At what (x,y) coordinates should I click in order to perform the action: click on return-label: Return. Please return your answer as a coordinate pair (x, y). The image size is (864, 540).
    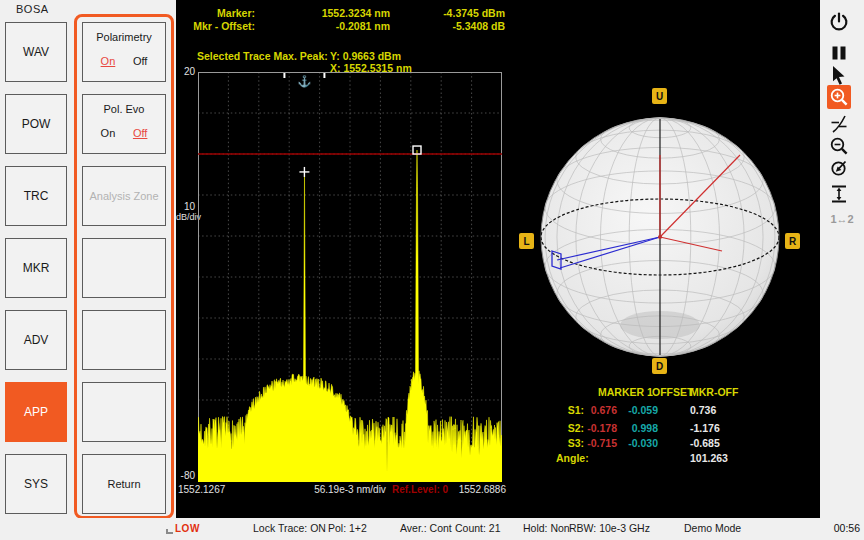
    Looking at the image, I should click on (124, 484).